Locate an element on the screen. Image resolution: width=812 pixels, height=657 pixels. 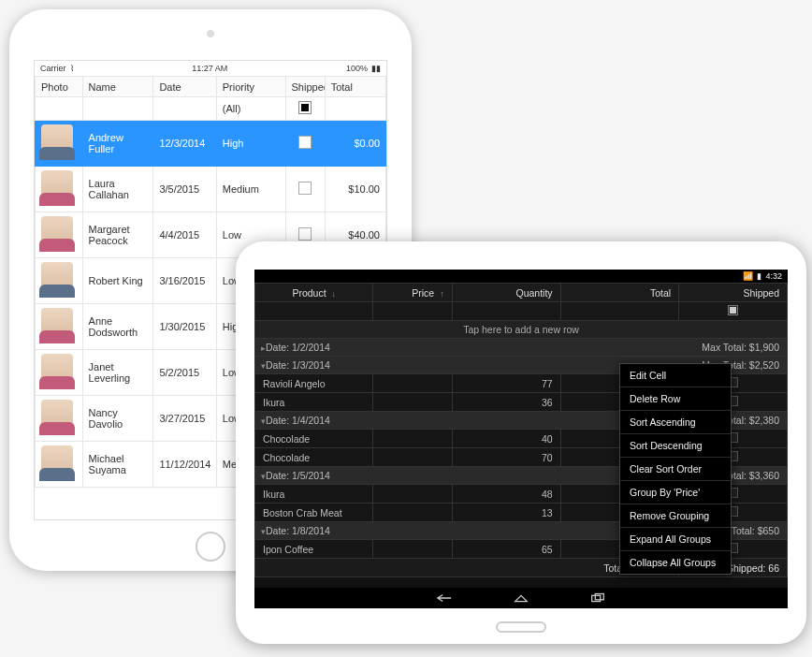
battery-icon: ▮▮ is located at coordinates (376, 68).